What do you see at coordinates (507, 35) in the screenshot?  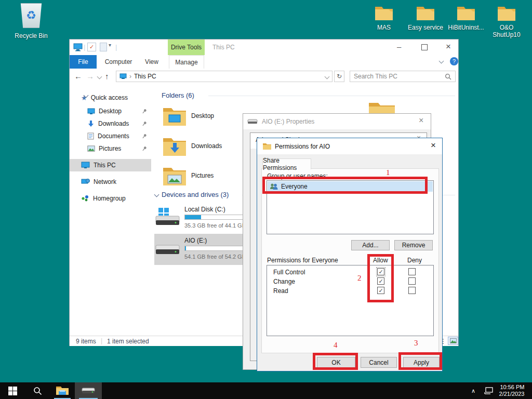 I see `shortcut-label: ShutUp10` at bounding box center [507, 35].